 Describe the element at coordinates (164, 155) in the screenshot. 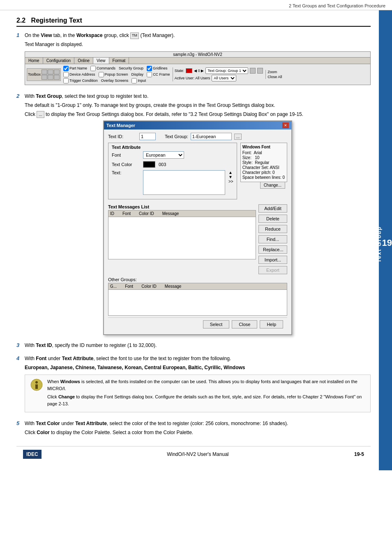

I see `font-select: European Japanese Chinese Taiwanese Kore…` at that location.